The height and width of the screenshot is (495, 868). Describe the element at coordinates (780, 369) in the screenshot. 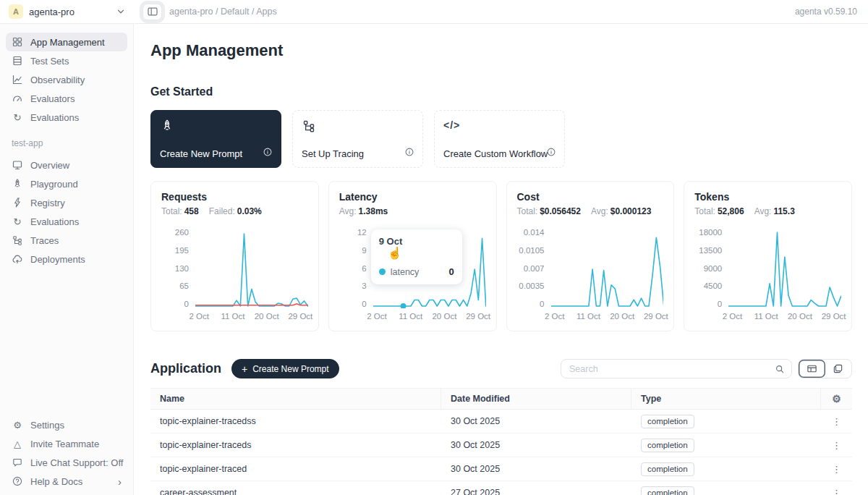

I see `search-icon` at that location.